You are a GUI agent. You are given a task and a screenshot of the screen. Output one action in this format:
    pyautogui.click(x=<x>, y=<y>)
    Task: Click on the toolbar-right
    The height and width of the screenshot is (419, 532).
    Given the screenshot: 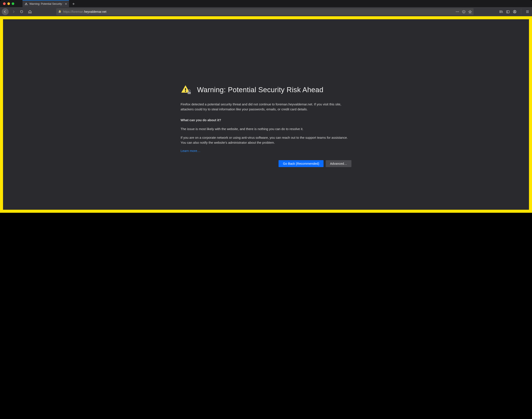 What is the action you would take?
    pyautogui.click(x=514, y=12)
    